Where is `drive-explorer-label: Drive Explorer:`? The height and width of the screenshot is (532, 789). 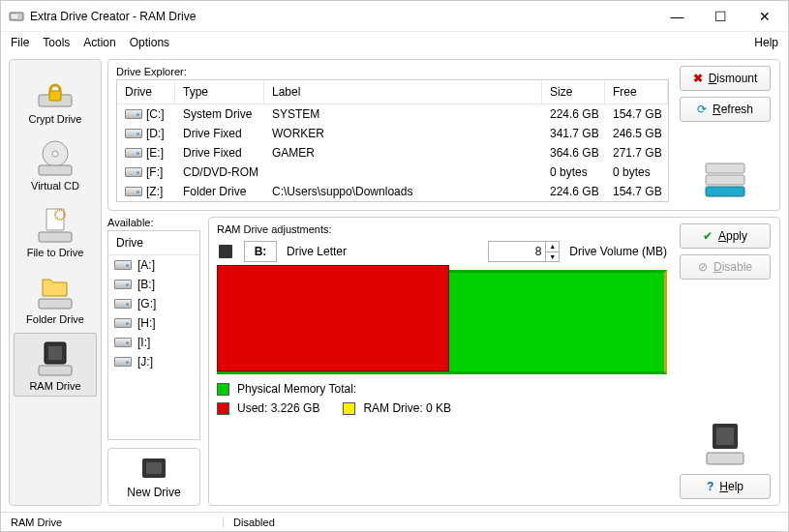
drive-explorer-label: Drive Explorer: is located at coordinates (393, 72).